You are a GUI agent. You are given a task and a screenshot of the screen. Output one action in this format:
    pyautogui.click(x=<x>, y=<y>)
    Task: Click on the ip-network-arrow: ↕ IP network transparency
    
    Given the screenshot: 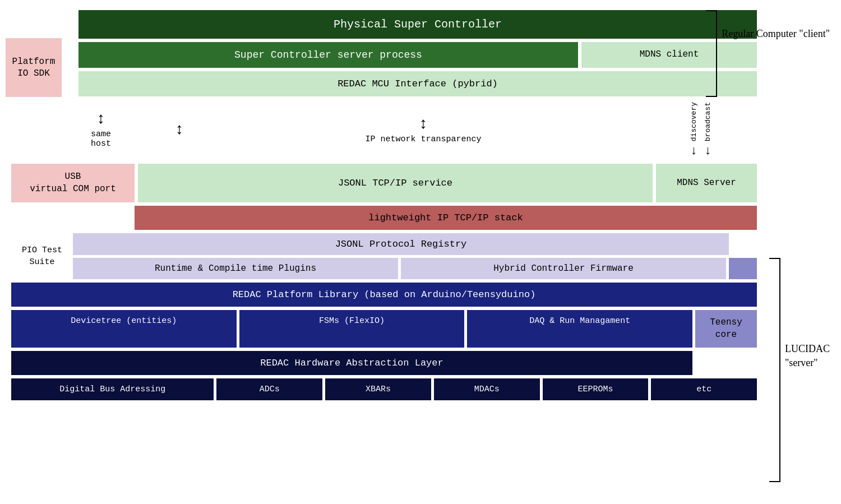 What is the action you would take?
    pyautogui.click(x=423, y=130)
    